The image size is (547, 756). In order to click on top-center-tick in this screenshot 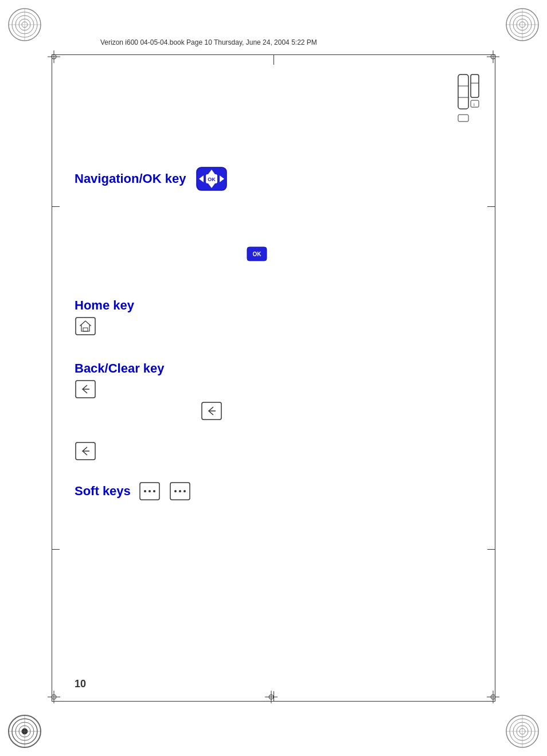, I will do `click(274, 60)`.